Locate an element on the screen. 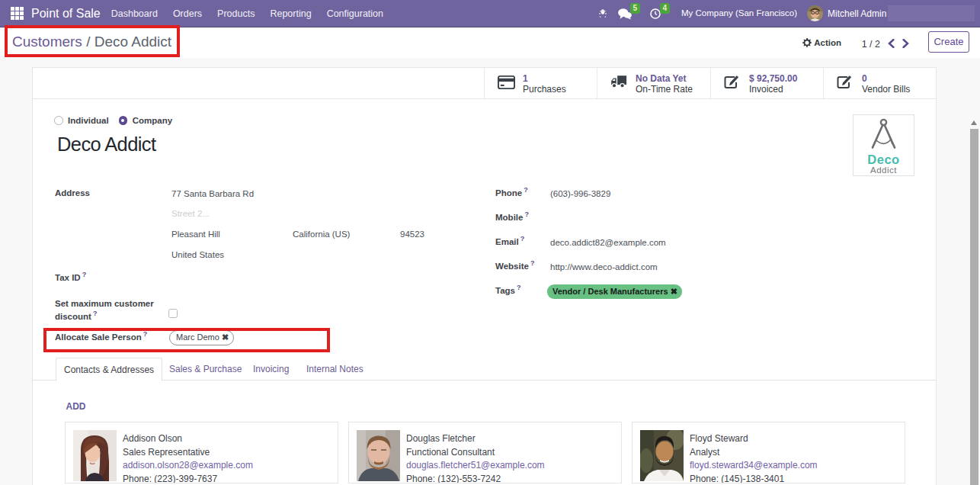 This screenshot has width=980, height=485. svg-text: Deco is located at coordinates (883, 159).